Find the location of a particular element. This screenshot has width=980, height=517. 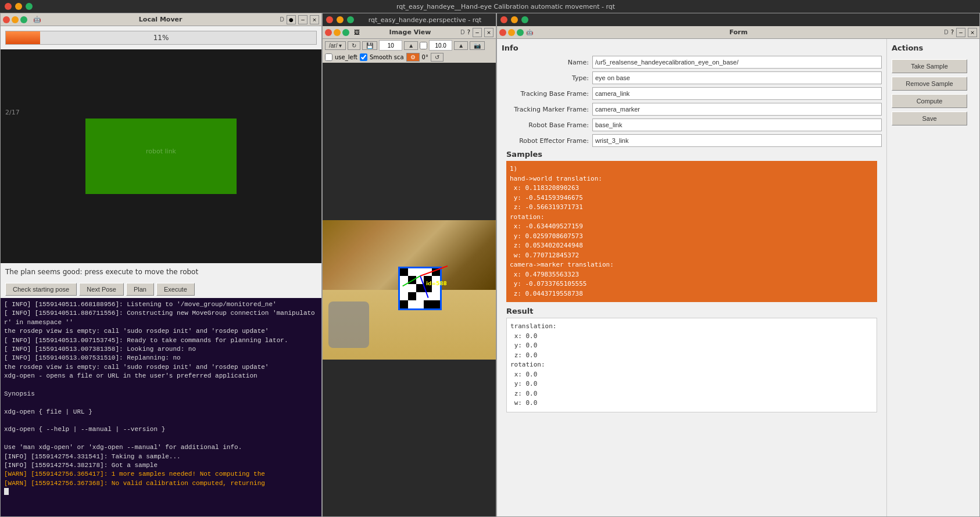

zoom-up-btn2: ▲ is located at coordinates (461, 45).